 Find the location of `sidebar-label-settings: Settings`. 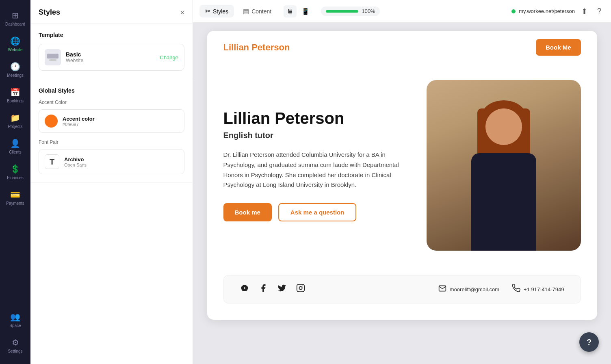

sidebar-label-settings: Settings is located at coordinates (15, 351).